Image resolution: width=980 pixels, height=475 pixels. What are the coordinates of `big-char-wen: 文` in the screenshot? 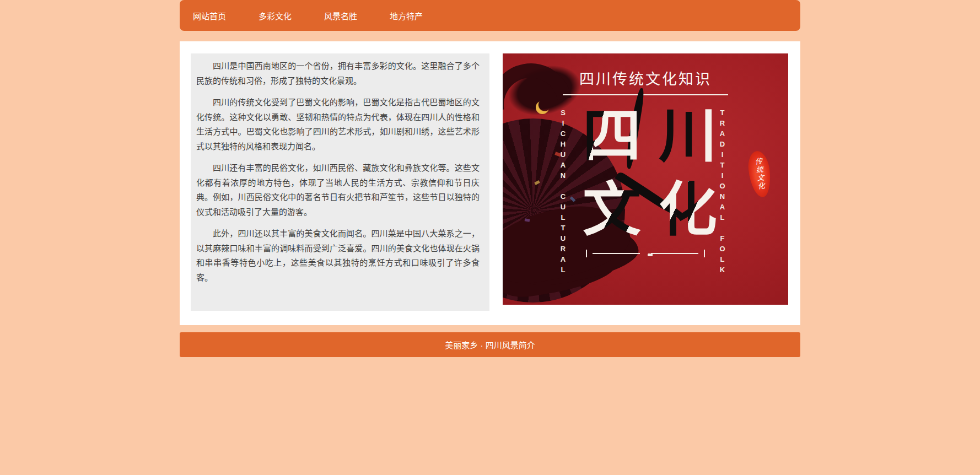 It's located at (612, 209).